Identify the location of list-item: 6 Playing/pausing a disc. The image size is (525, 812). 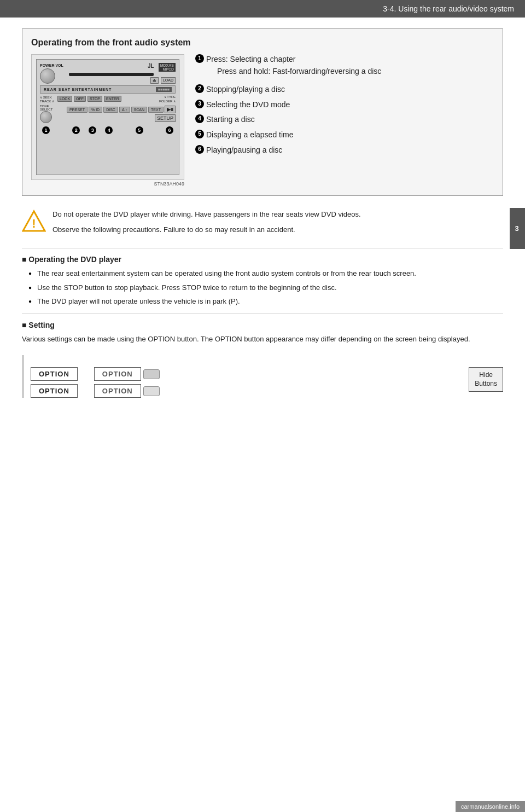
(343, 150).